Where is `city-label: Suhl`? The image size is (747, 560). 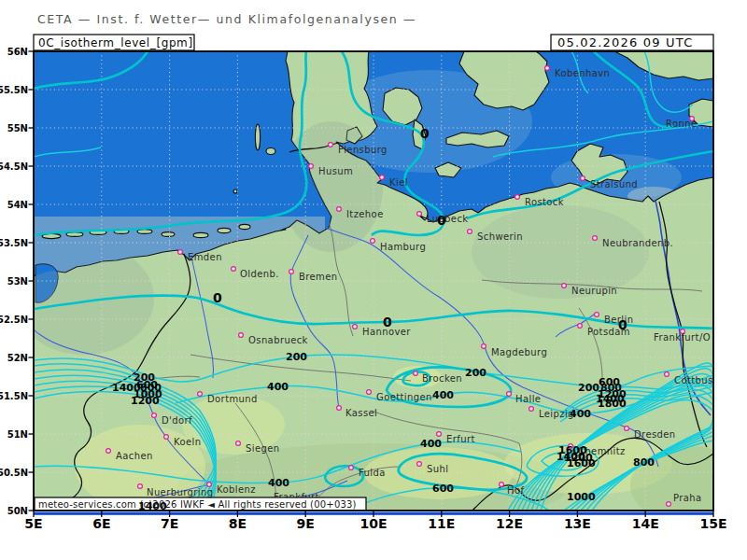 city-label: Suhl is located at coordinates (437, 469).